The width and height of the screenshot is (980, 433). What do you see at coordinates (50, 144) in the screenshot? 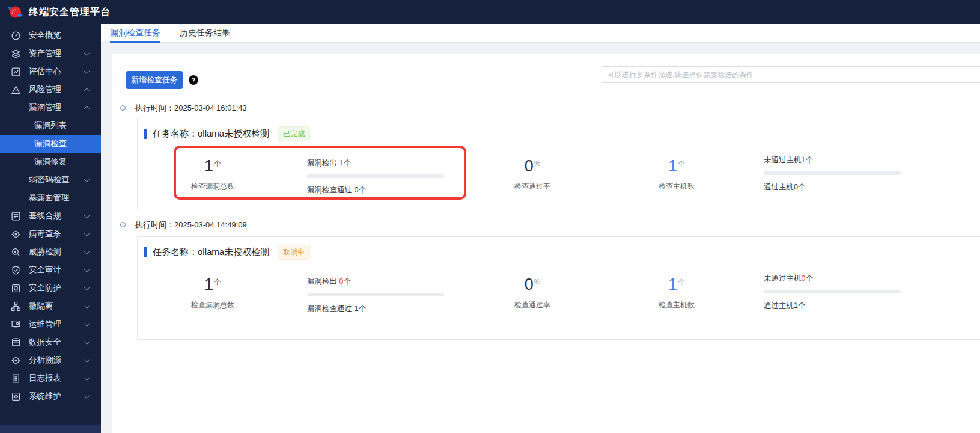
I see `sidebar-item-vuln-check: 漏洞检查` at bounding box center [50, 144].